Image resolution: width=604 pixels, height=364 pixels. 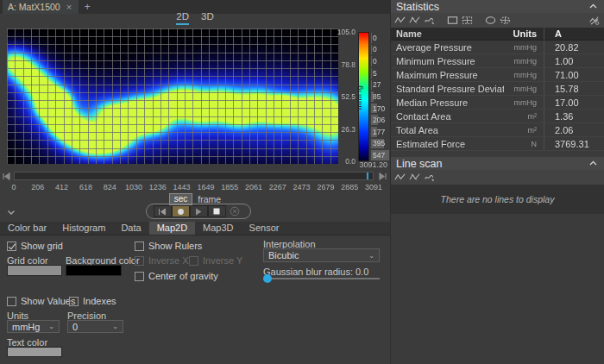 I want to click on grid-color-swatch, so click(x=35, y=271).